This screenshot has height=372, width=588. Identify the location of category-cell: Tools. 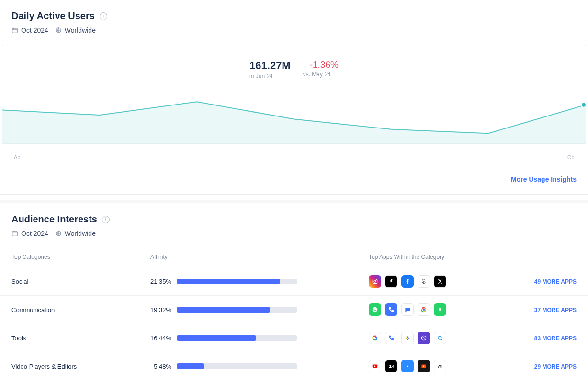
(69, 338).